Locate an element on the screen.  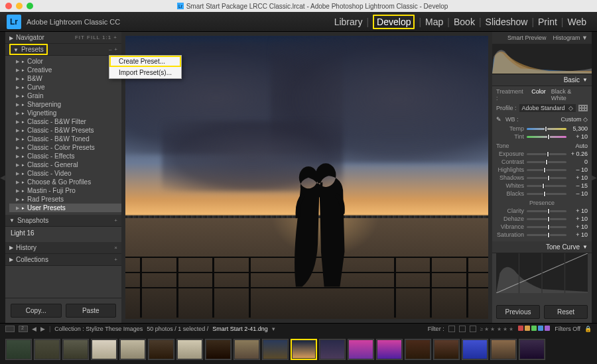
collection-name: Collection : Stylize These Images is located at coordinates (98, 329).